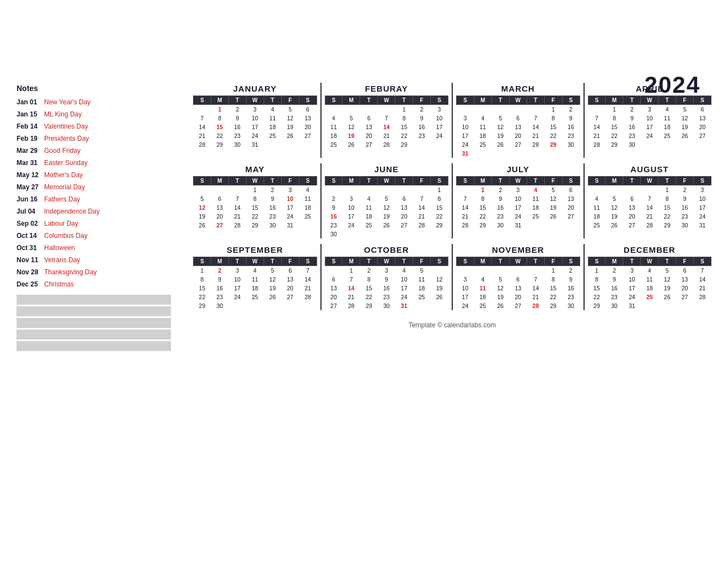 This screenshot has width=728, height=563. I want to click on notes-item: Feb 19Presidents Day, so click(102, 139).